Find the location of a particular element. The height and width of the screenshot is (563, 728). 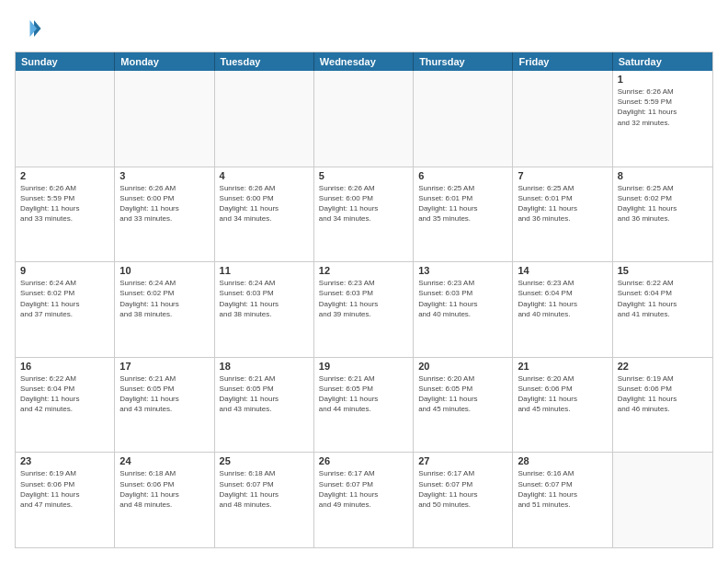

calendar-cell: 13Sunrise: 6:23 AM Sunset: 6:03 PM Dayli… is located at coordinates (463, 309).